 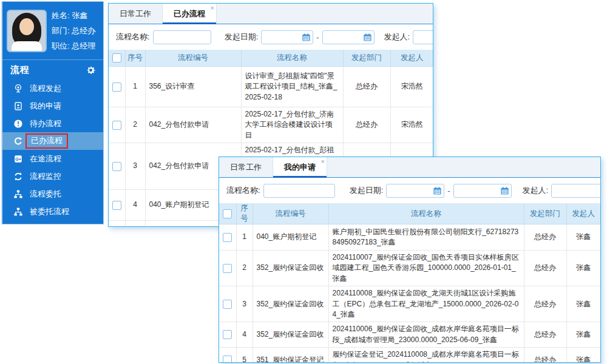 I want to click on flow-name-cell: 2025-02-17_分包付款_济南大学工科综合楼建设设计项目, so click(x=292, y=125).